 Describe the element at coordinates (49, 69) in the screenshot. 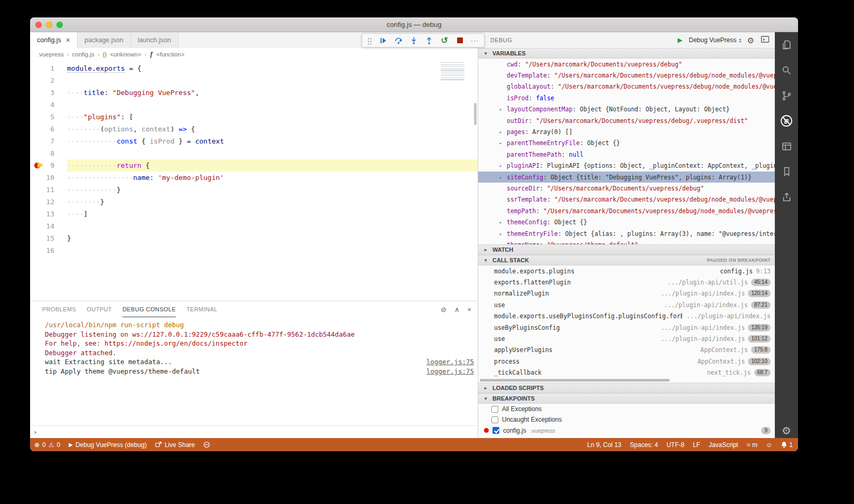

I see `line-number: 1` at that location.